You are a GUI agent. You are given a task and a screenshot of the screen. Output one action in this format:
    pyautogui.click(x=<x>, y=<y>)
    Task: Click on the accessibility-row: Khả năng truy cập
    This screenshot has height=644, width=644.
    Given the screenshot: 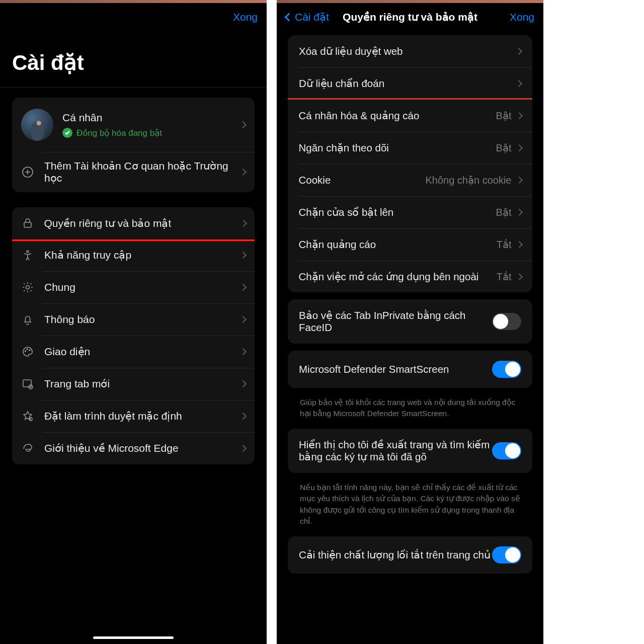 What is the action you would take?
    pyautogui.click(x=133, y=255)
    